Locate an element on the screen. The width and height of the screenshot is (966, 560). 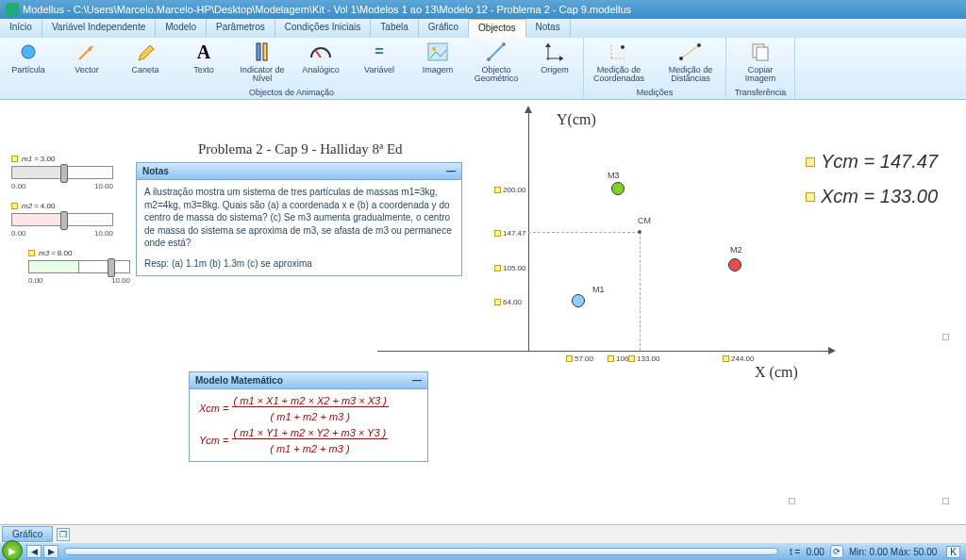
cm-dash-v is located at coordinates (640, 291).